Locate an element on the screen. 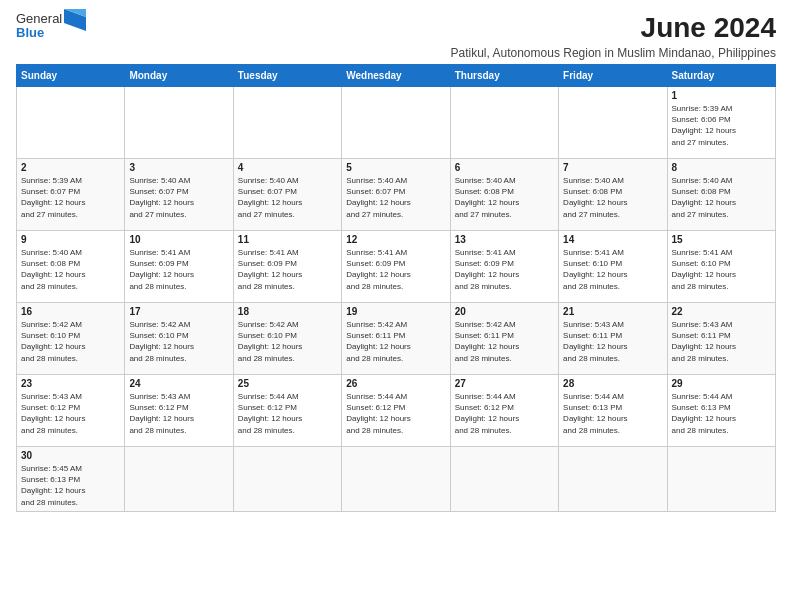 Image resolution: width=792 pixels, height=612 pixels. calendar-cell: 4Sunrise: 5:40 AM Sunset: 6:07 PM Daylig… is located at coordinates (287, 195).